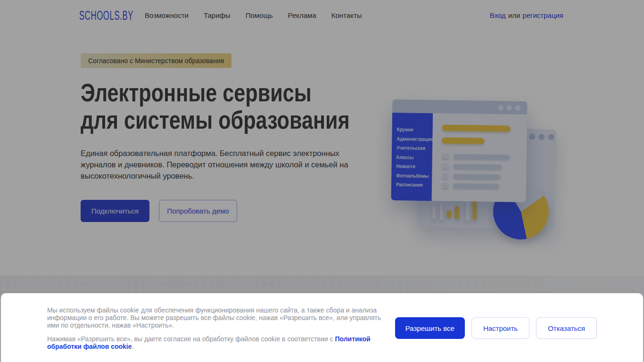 The height and width of the screenshot is (362, 644). Describe the element at coordinates (430, 328) in the screenshot. I see `allow-all-cookies-button: Разрешить все` at that location.